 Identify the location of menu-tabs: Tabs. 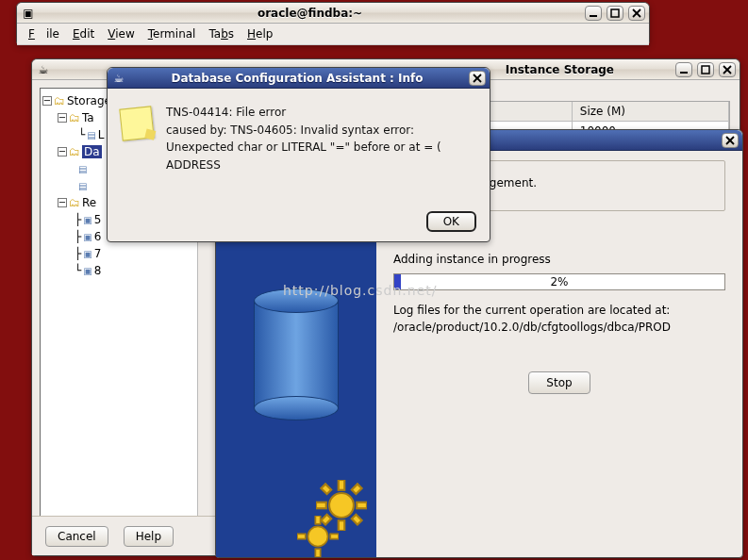
(221, 34).